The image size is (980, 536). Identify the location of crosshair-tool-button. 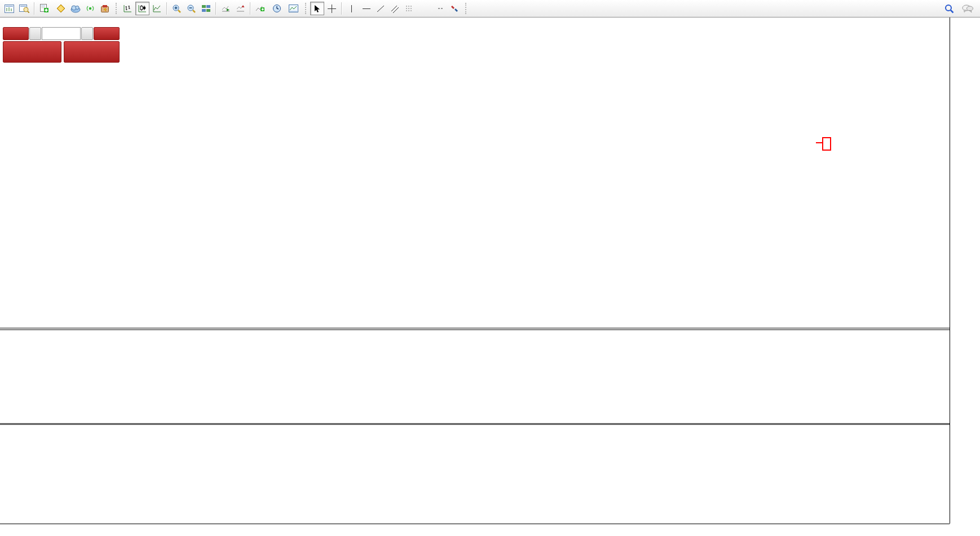
(332, 8).